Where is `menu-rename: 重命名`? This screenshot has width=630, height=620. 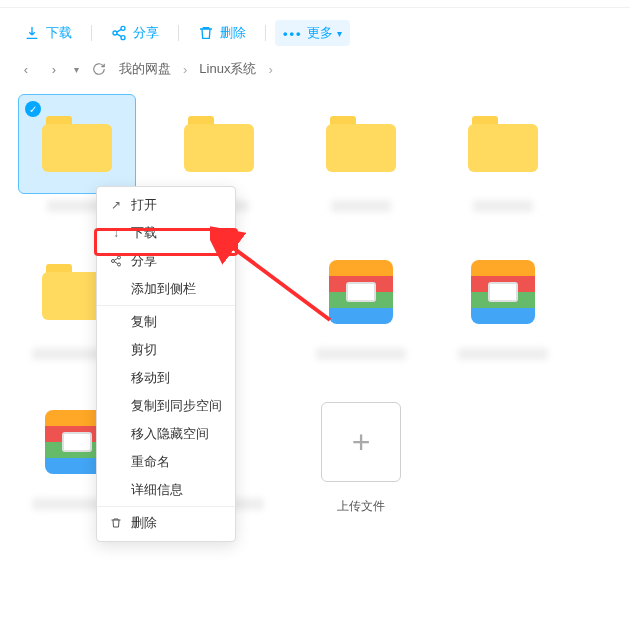
menu-rename: 重命名 is located at coordinates (166, 462).